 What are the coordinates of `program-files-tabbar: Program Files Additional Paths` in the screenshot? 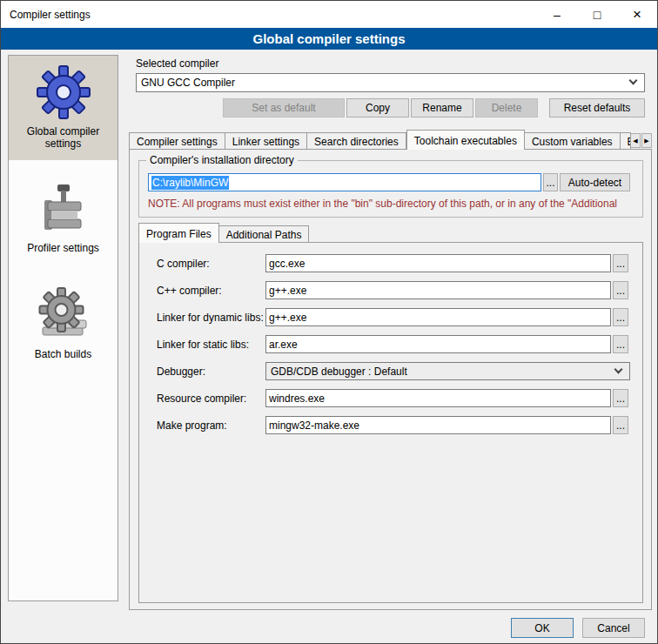 It's located at (312, 233).